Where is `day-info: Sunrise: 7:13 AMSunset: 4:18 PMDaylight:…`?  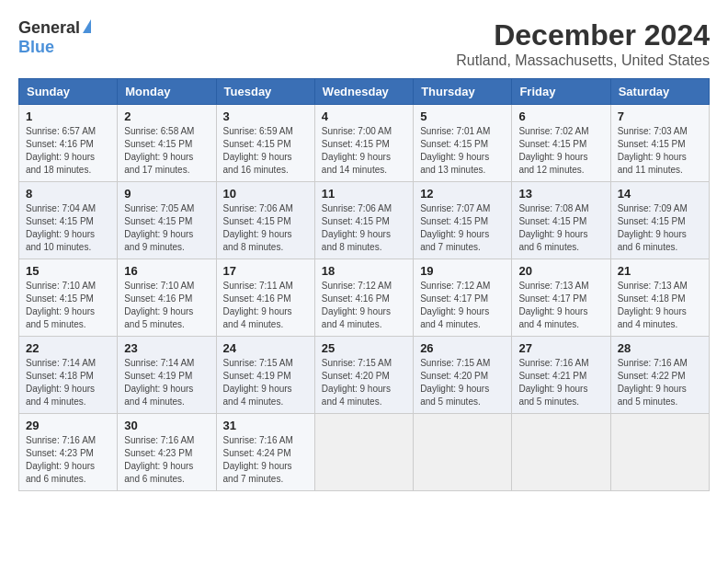
day-info: Sunrise: 7:13 AMSunset: 4:18 PMDaylight:… is located at coordinates (660, 305).